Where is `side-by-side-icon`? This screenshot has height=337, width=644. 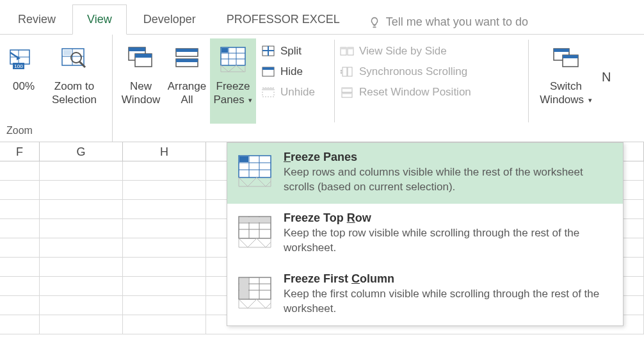
side-by-side-icon is located at coordinates (347, 51).